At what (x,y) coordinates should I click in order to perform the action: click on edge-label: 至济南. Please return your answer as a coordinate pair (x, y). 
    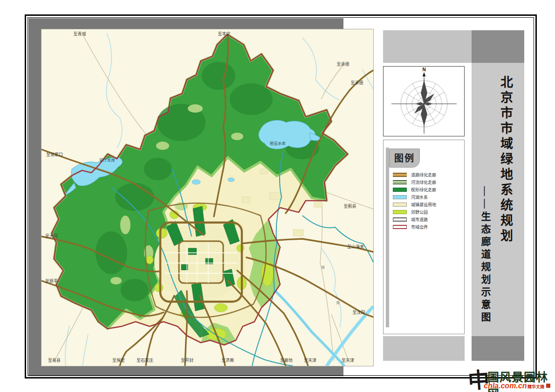
    Looking at the image, I should click on (227, 360).